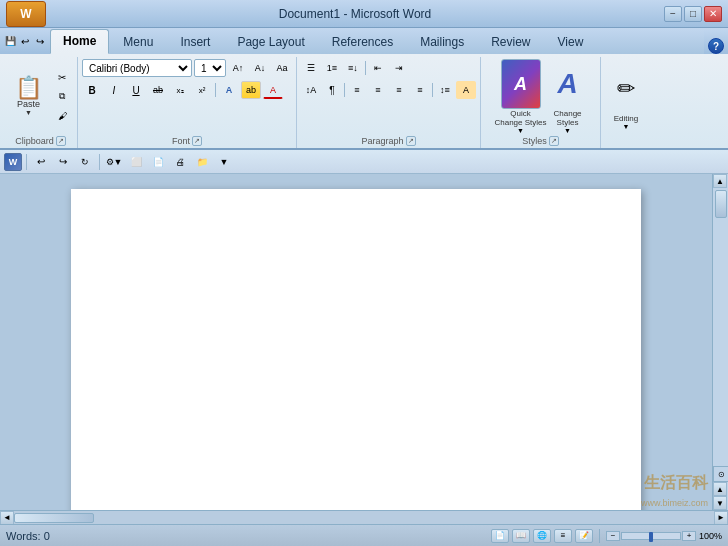 Image resolution: width=728 pixels, height=546 pixels. Describe the element at coordinates (210, 68) in the screenshot. I see `font-size-select: 11` at that location.